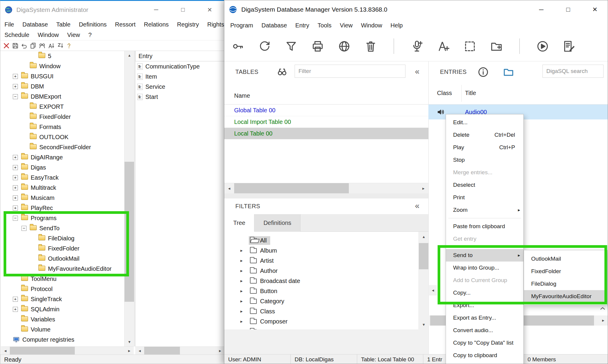 The height and width of the screenshot is (364, 608). Describe the element at coordinates (485, 147) in the screenshot. I see `context-menu-item-play: PlayCtrl+P` at that location.